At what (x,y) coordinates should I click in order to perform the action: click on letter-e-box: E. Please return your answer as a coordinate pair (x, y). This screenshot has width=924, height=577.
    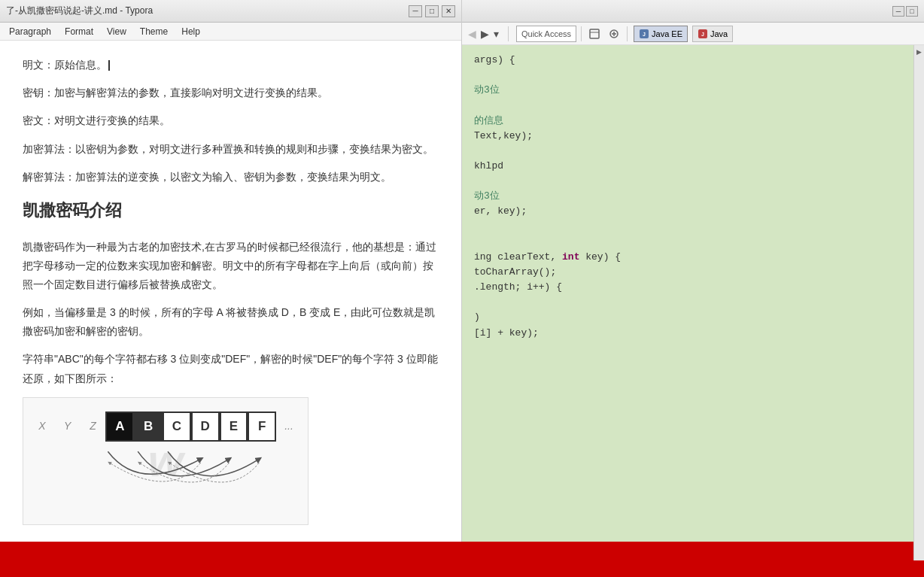
    Looking at the image, I should click on (234, 427).